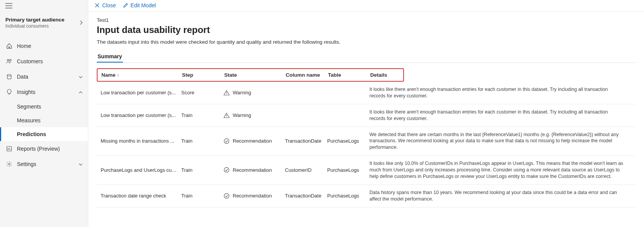 The height and width of the screenshot is (227, 644). Describe the element at coordinates (44, 120) in the screenshot. I see `nav-measures: Measures` at that location.